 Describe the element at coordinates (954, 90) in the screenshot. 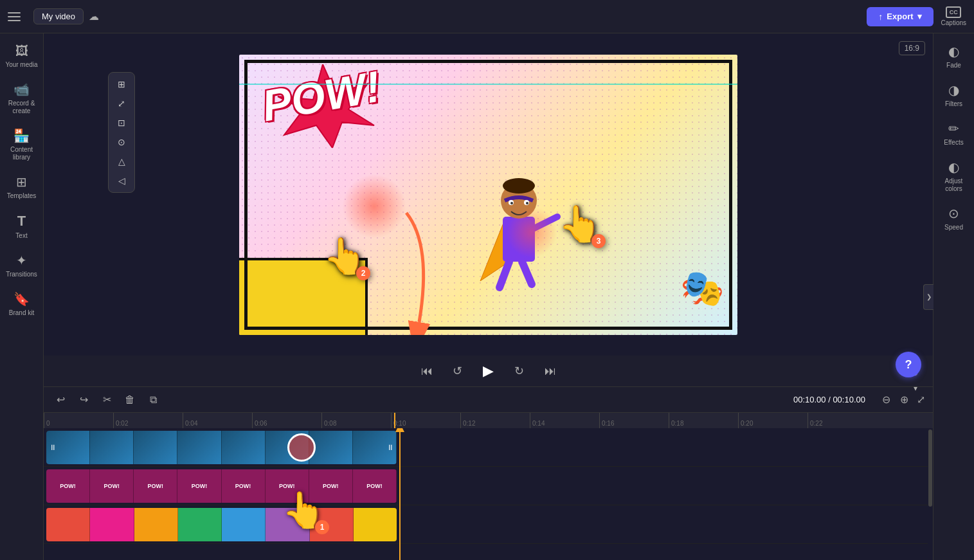

I see `filters-icon: ◑` at that location.